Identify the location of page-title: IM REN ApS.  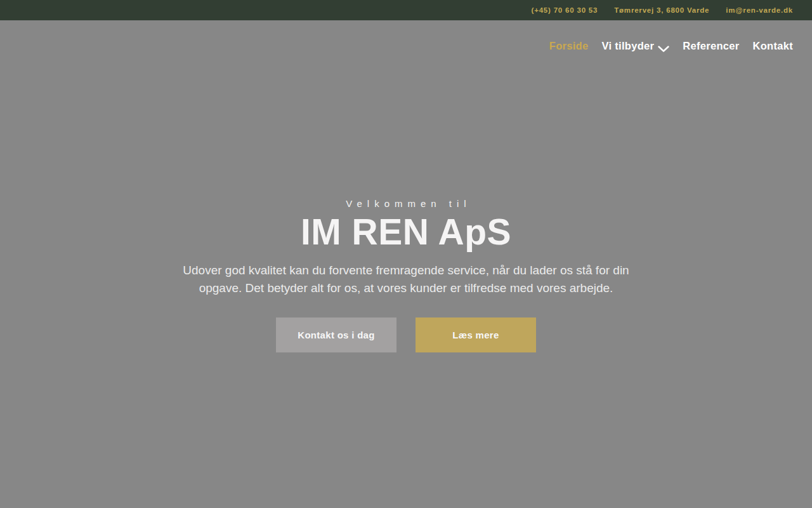
(406, 232).